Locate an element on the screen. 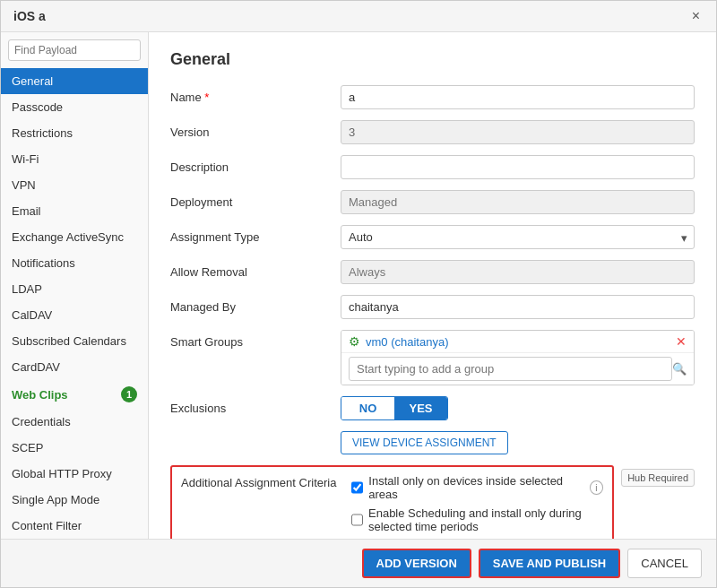 The width and height of the screenshot is (717, 588). allow-removal-row: Allow Removal is located at coordinates (432, 272).